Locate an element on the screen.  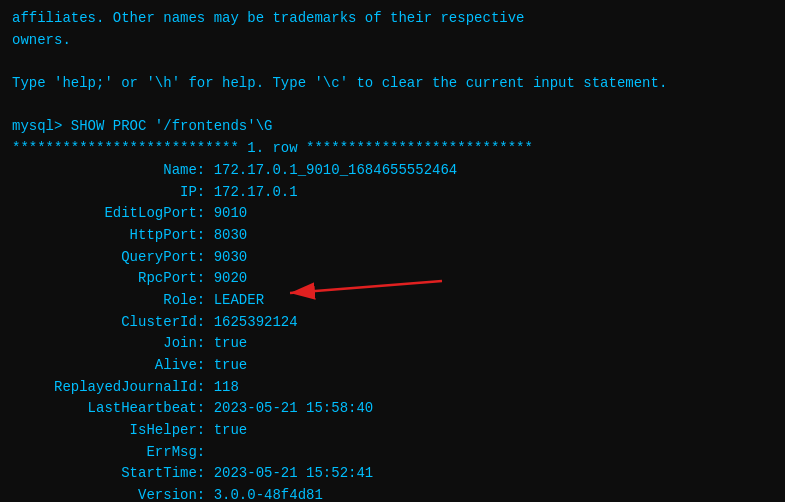
field-row-queryport: QueryPort: 9030 is located at coordinates (392, 258).